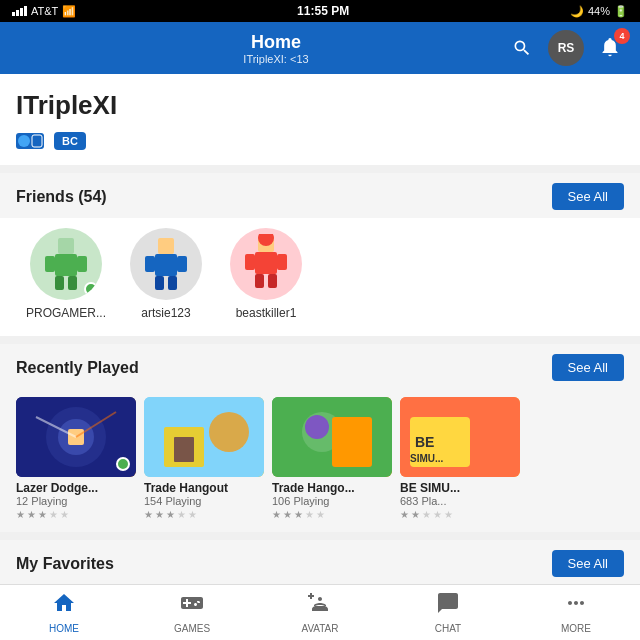 This screenshot has height=640, width=640. Describe the element at coordinates (320, 48) in the screenshot. I see `header: Home ITripleXI: <13 RS 4` at that location.